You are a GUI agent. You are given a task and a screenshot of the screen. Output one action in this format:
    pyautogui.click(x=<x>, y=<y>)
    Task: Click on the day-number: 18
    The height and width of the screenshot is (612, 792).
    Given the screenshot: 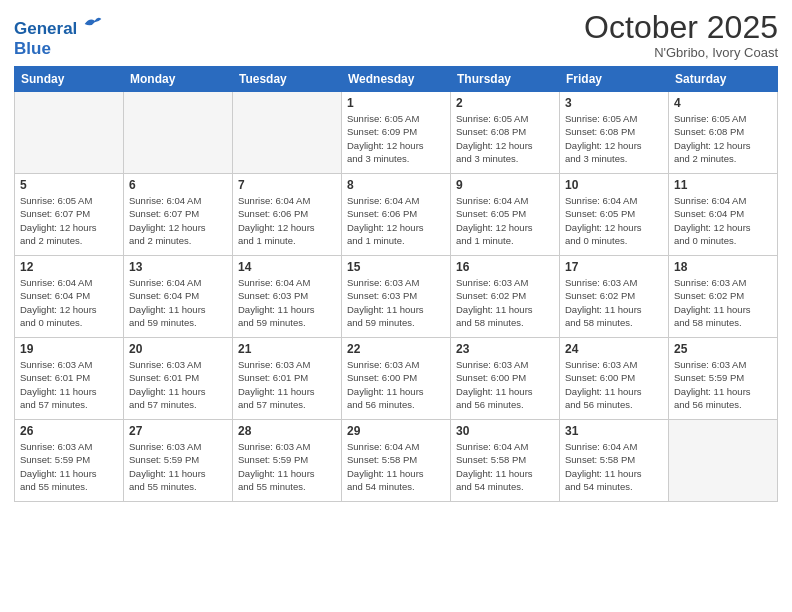 What is the action you would take?
    pyautogui.click(x=723, y=267)
    